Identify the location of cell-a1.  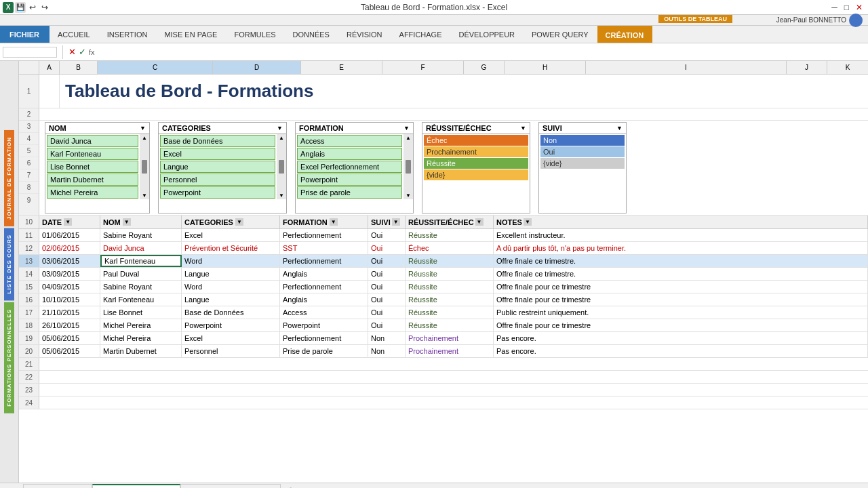
(50, 91).